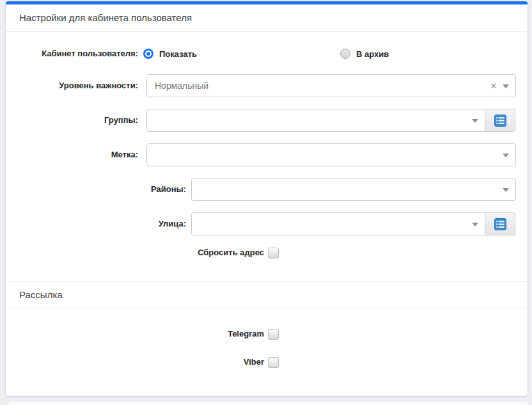 This screenshot has height=405, width=532. I want to click on row-reset-address: Сбросить адрес, so click(267, 253).